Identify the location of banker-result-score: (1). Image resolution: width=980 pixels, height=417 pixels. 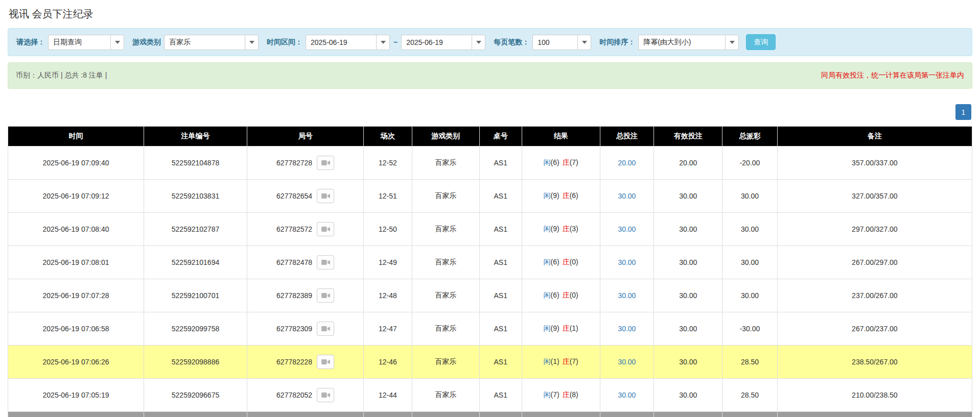
(574, 328).